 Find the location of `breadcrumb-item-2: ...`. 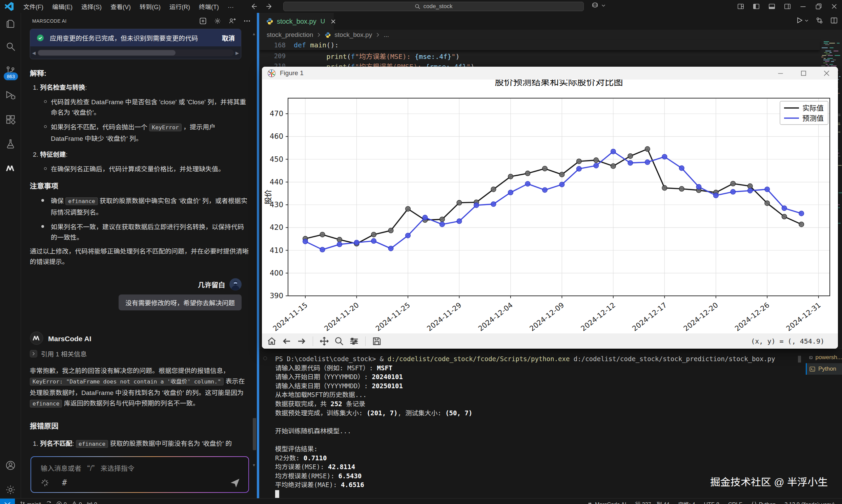

breadcrumb-item-2: ... is located at coordinates (386, 35).